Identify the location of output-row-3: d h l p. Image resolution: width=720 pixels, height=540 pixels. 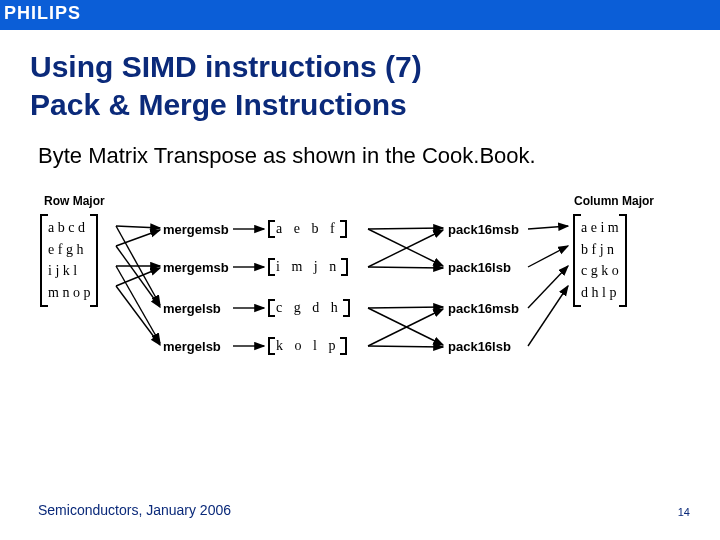
(600, 293).